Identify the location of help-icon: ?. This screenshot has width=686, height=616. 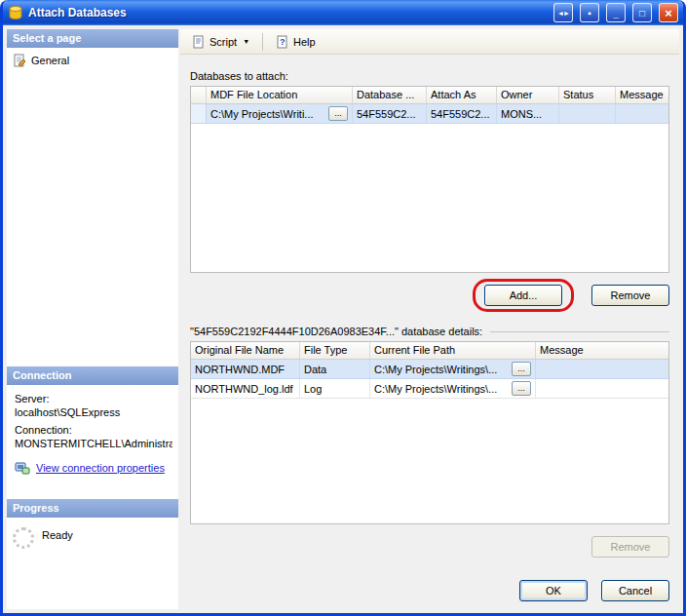
(283, 42).